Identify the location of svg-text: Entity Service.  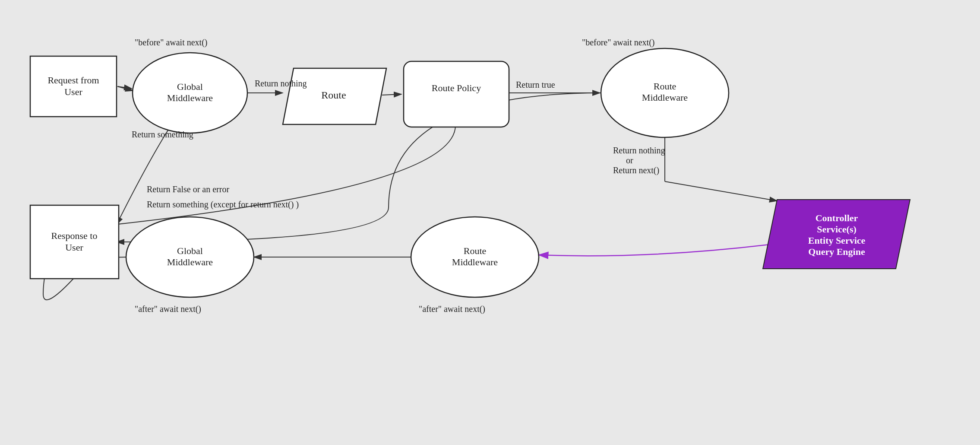
(837, 240).